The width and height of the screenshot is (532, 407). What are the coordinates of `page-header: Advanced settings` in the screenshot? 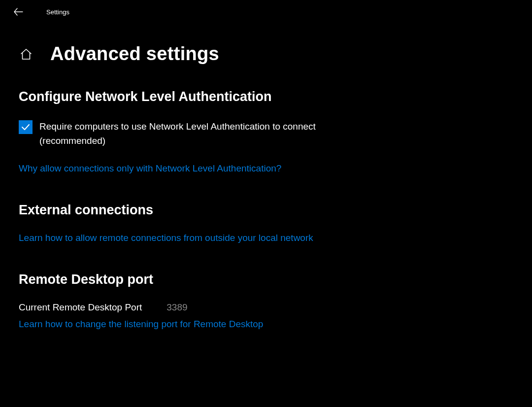 It's located at (266, 54).